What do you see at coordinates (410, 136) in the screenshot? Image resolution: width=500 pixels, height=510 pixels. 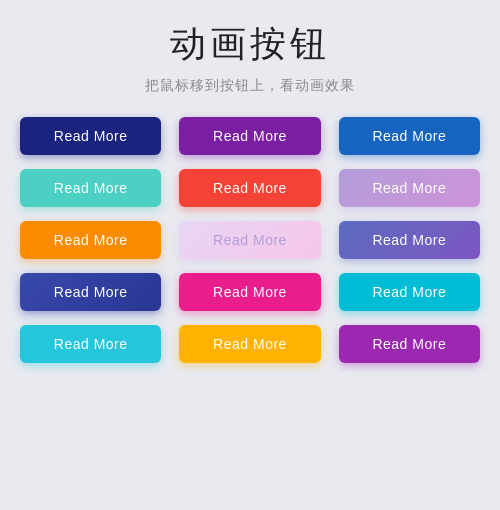 I see `read-more-button-btn-3: Read More` at bounding box center [410, 136].